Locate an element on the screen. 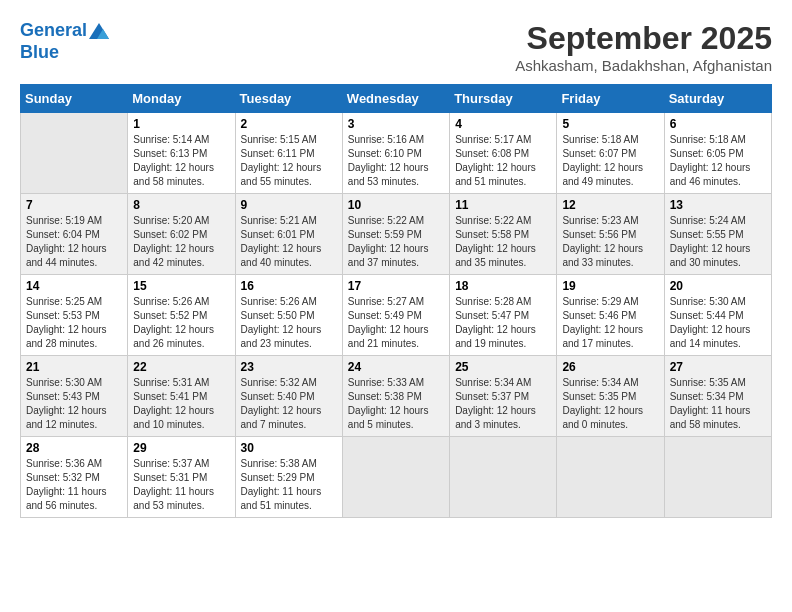 The width and height of the screenshot is (792, 612). calendar-cell: 9Sunrise: 5:21 AMSunset: 6:01 PMDaylight… is located at coordinates (288, 234).